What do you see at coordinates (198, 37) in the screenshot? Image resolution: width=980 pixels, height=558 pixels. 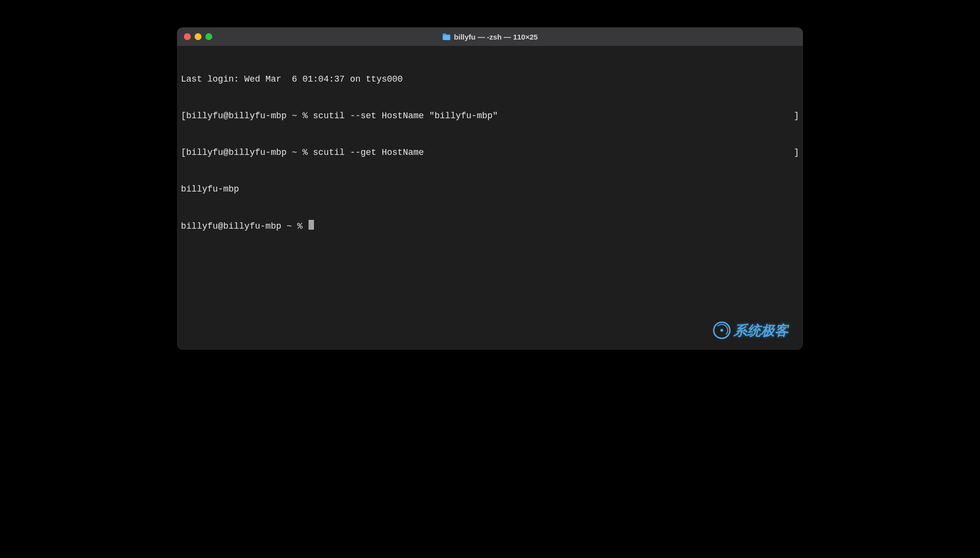 I see `traffic-lights` at bounding box center [198, 37].